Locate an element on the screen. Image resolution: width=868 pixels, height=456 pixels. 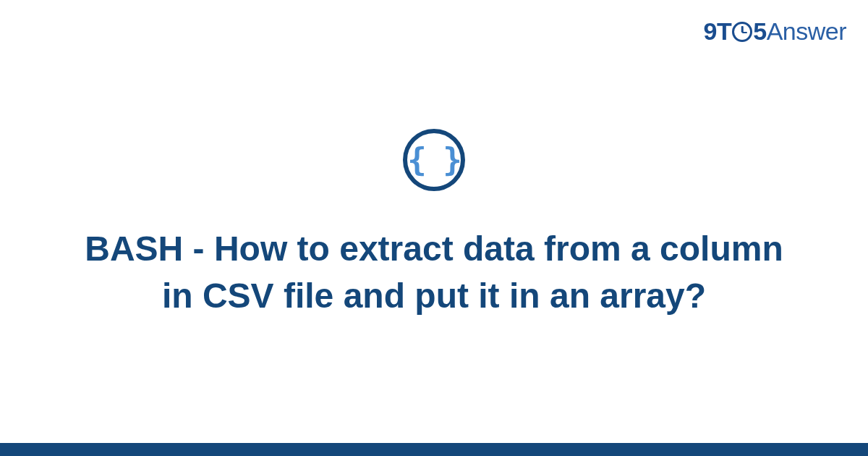
logo-five: 5 is located at coordinates (760, 32).